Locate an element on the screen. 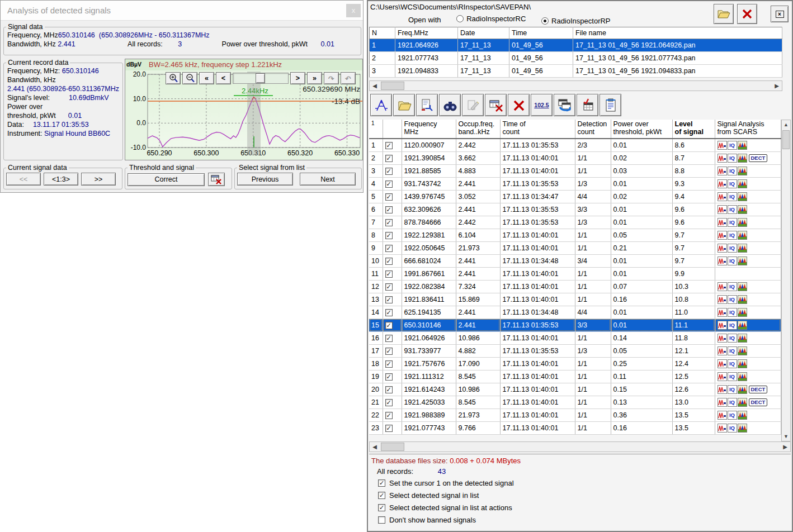 The height and width of the screenshot is (532, 793). forward-button: > is located at coordinates (298, 78).